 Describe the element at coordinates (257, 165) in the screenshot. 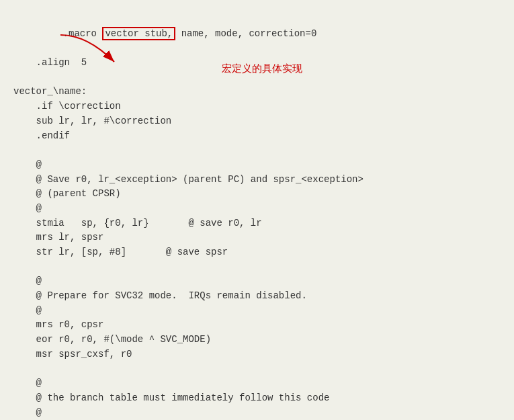

I see `code-line-7: @` at that location.